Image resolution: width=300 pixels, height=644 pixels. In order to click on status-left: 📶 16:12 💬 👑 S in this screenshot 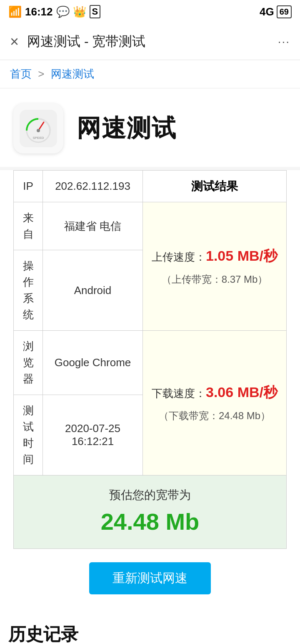, I will do `click(54, 12)`.